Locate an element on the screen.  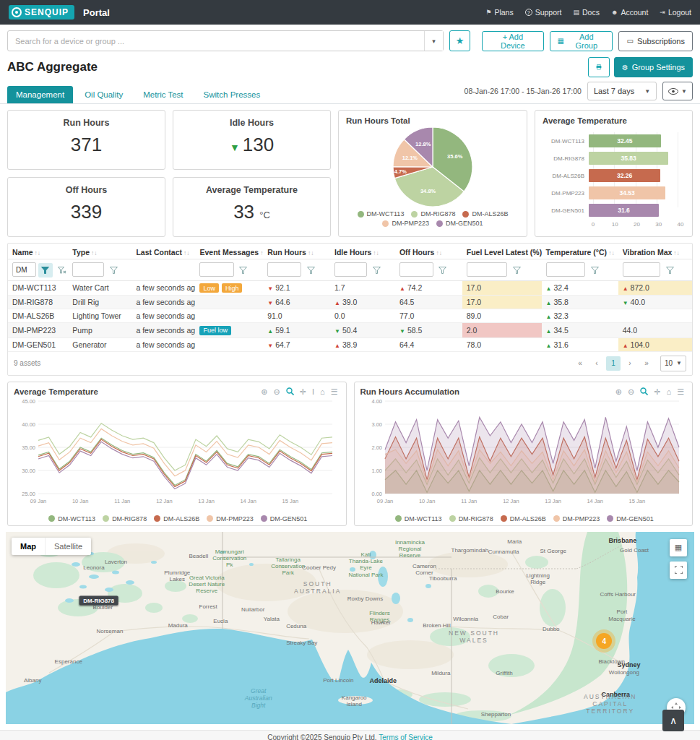
table-row-DM-RIG878: DM-RIG878Drill Riga few seconds ago▼64.6… is located at coordinates (350, 302).